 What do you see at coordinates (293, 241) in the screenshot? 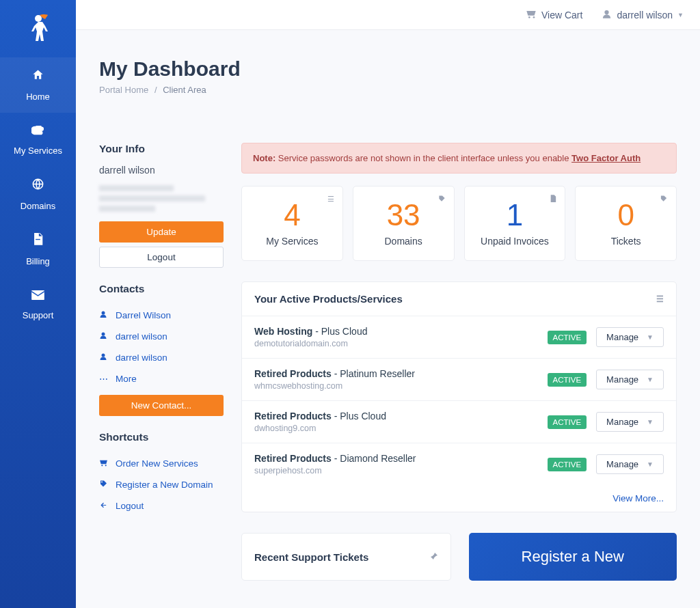
I see `stat-label: My Services` at bounding box center [293, 241].